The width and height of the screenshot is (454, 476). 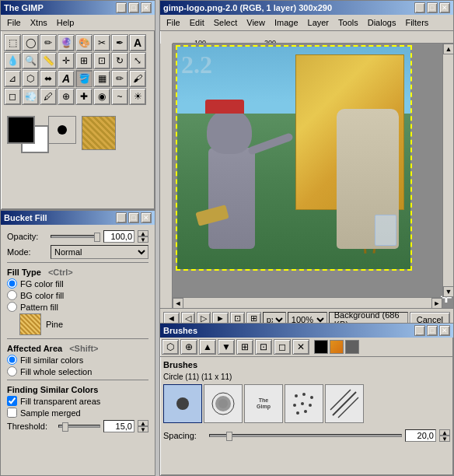 I want to click on move-tool: ✛, so click(x=66, y=61).